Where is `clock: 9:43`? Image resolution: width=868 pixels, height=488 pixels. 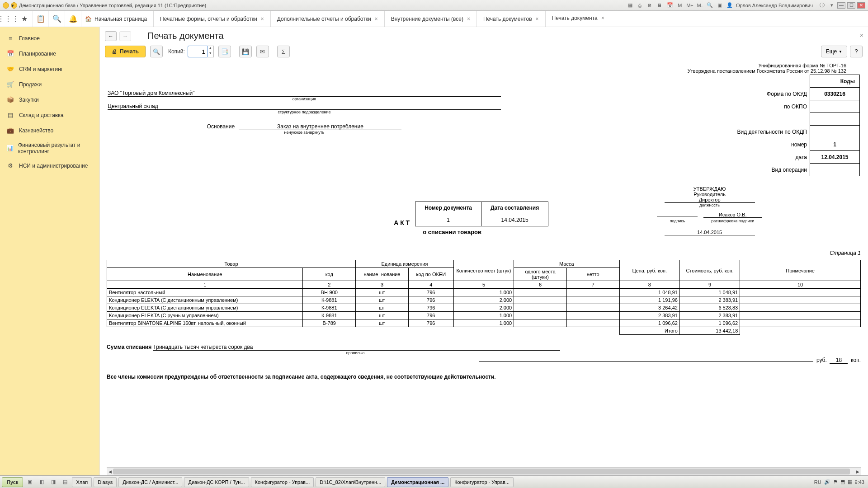 clock: 9:43 is located at coordinates (860, 482).